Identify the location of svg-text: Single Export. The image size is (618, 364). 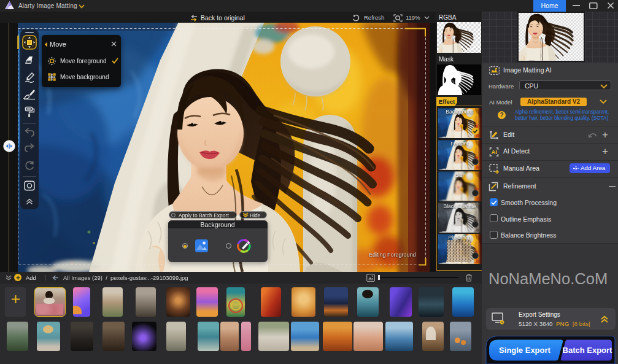
(525, 350).